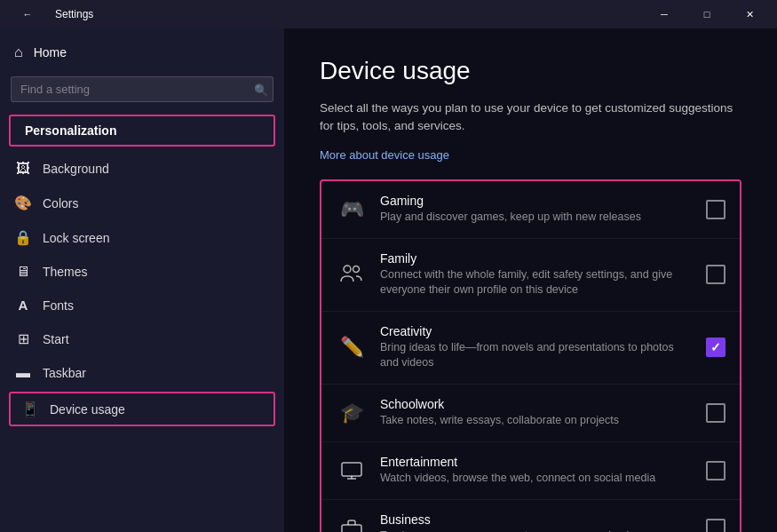 This screenshot has width=777, height=532. Describe the element at coordinates (536, 413) in the screenshot. I see `schoolwork-text: Schoolwork Take notes, write essays, col…` at that location.